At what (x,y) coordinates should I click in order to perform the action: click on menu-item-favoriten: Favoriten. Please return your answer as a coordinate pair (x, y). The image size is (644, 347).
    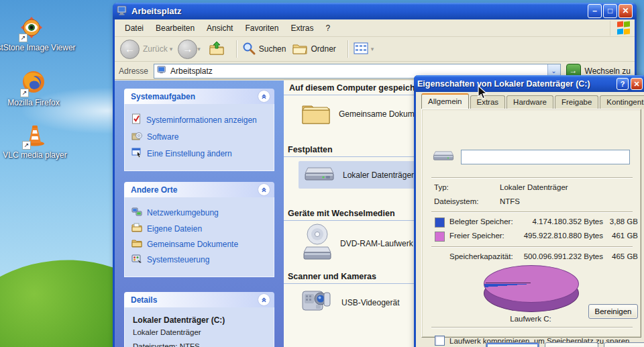
    Looking at the image, I should click on (262, 28).